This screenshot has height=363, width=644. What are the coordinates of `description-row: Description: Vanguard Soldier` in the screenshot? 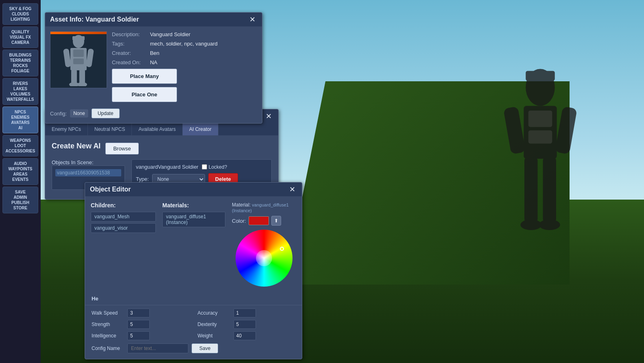 It's located at (185, 34).